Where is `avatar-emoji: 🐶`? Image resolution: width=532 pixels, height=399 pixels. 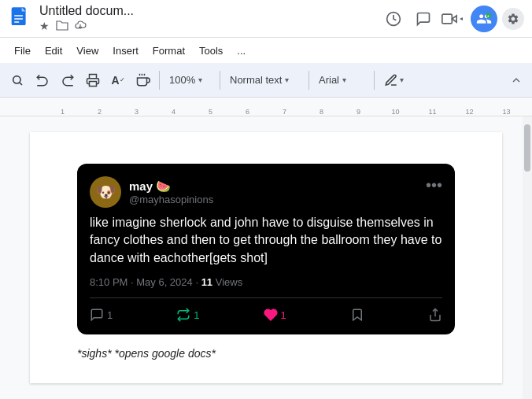
avatar-emoji: 🐶 is located at coordinates (105, 192).